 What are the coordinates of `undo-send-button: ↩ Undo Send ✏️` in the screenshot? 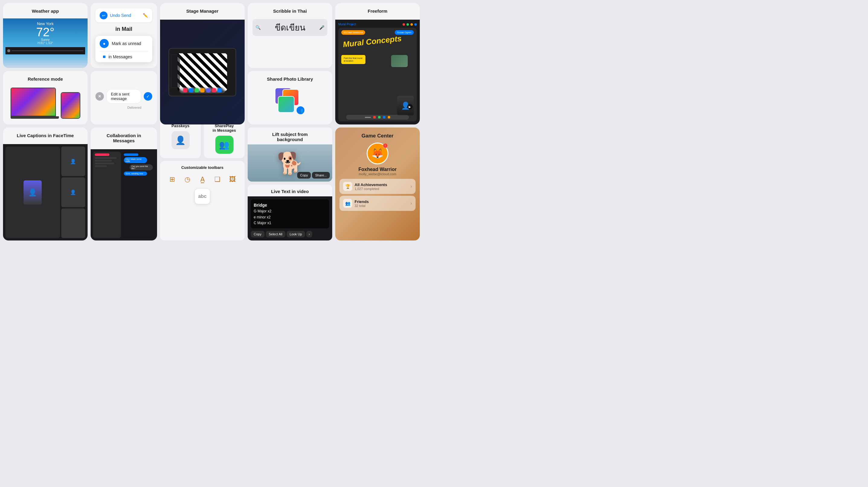 It's located at (124, 16).